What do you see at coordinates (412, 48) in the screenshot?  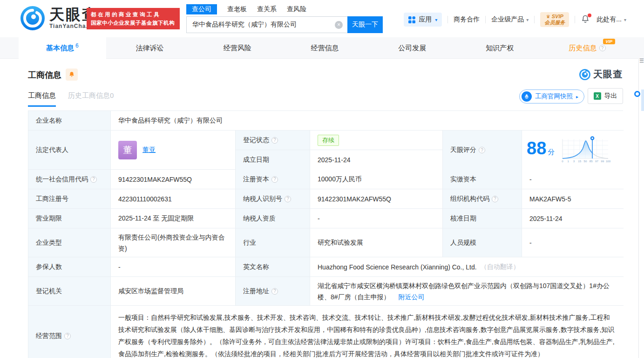 I see `tab-company-development: 公司发展` at bounding box center [412, 48].